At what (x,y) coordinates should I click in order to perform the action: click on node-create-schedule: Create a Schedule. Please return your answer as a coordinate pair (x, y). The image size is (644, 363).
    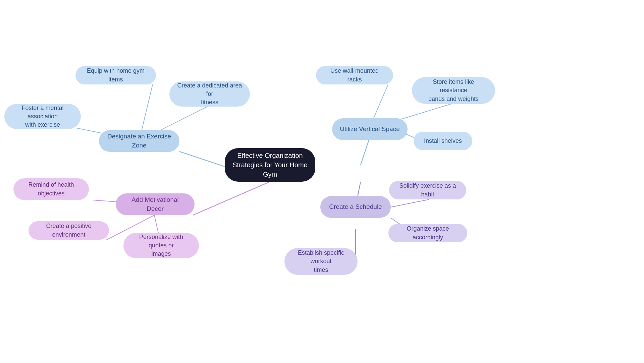
    Looking at the image, I should click on (356, 207).